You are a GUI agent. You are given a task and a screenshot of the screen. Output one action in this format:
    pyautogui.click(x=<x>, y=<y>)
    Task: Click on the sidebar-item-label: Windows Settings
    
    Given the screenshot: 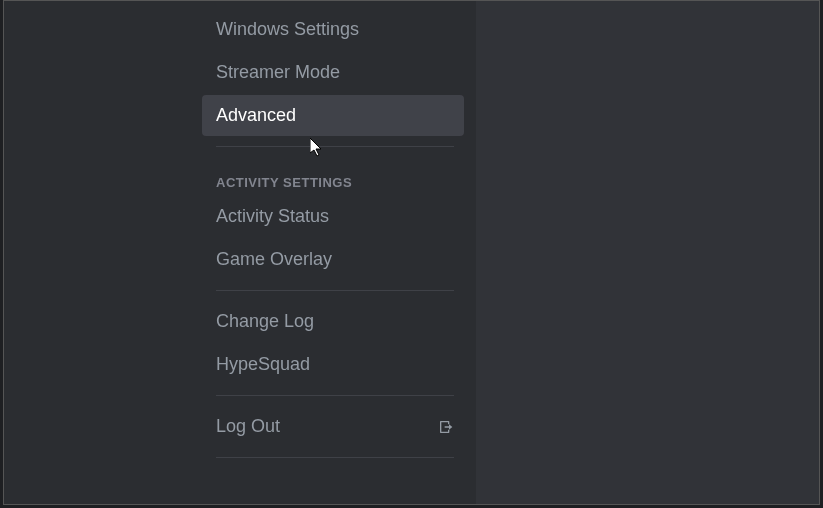 What is the action you would take?
    pyautogui.click(x=288, y=30)
    